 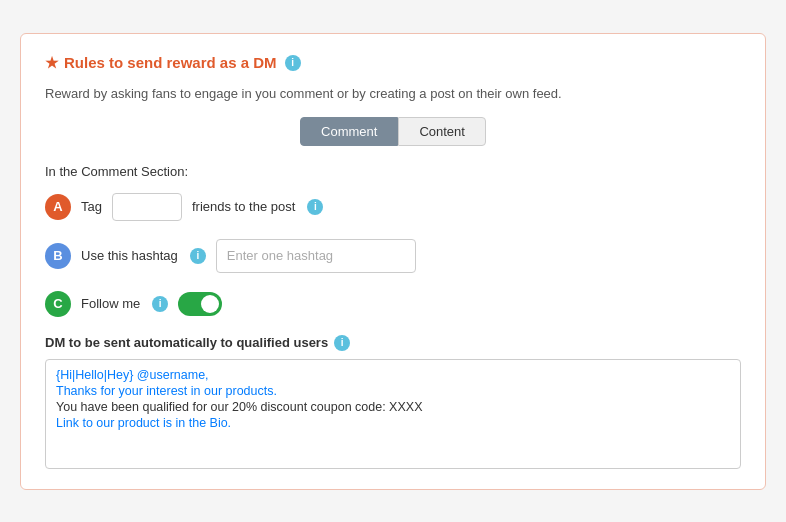 I want to click on row-b: B Use this hashtag i, so click(x=393, y=256).